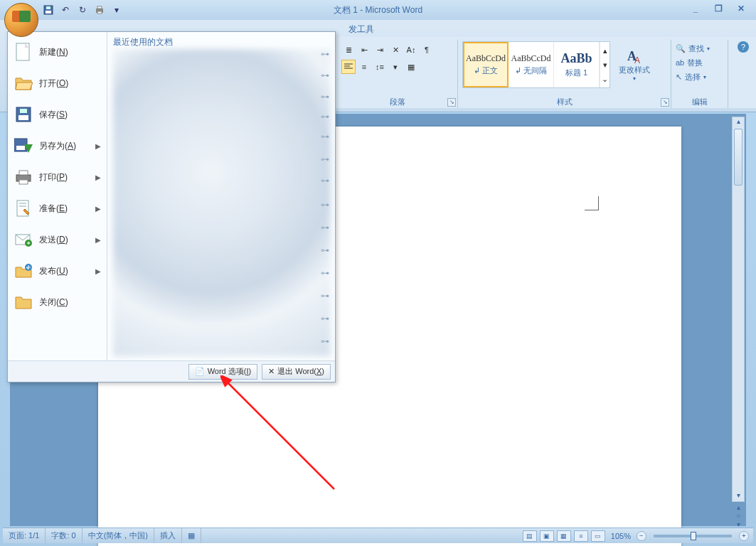  What do you see at coordinates (700, 102) in the screenshot?
I see `group-label-editing: 编辑` at bounding box center [700, 102].